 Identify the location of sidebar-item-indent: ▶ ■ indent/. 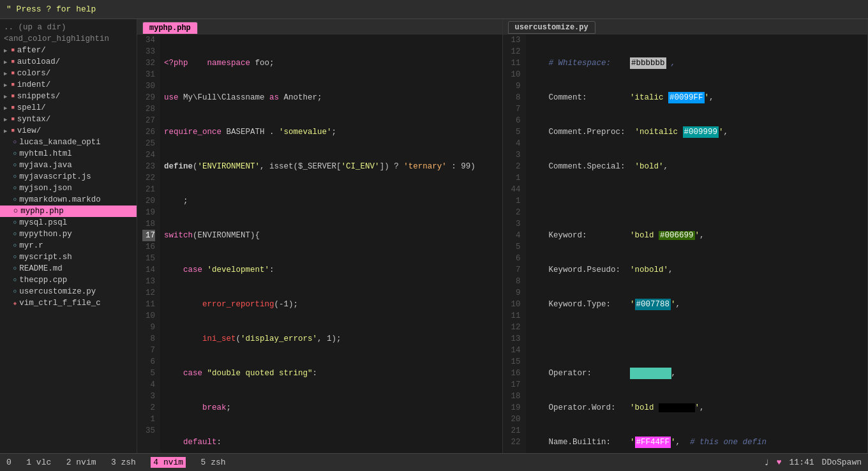
(68, 85).